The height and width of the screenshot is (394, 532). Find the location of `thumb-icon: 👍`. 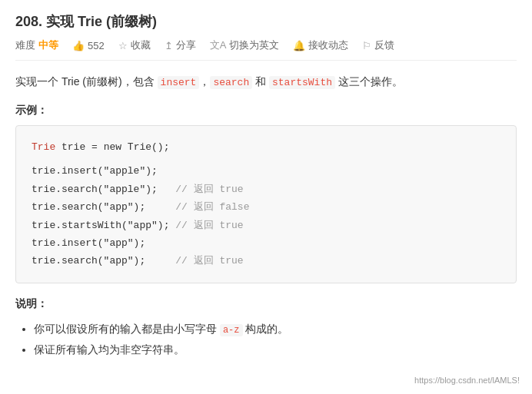

thumb-icon: 👍 is located at coordinates (78, 46).